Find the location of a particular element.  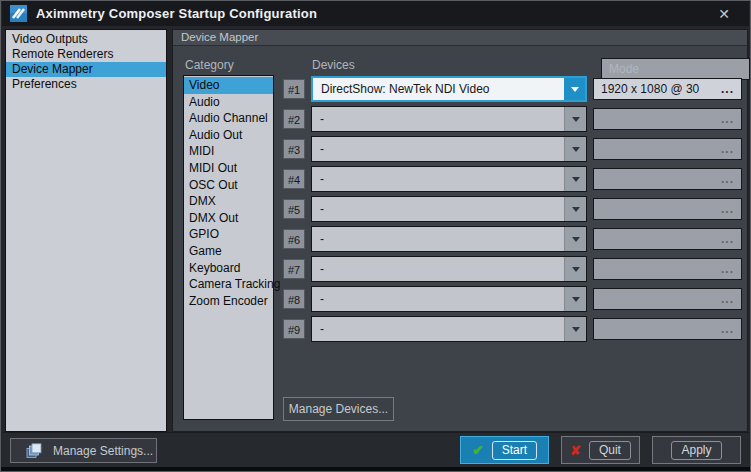

sidebar-item-video-outputs: Video Outputs is located at coordinates (86, 40).